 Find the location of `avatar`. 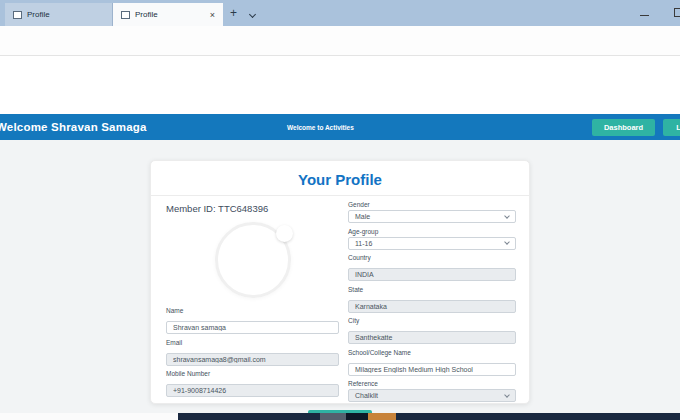

avatar is located at coordinates (253, 260).